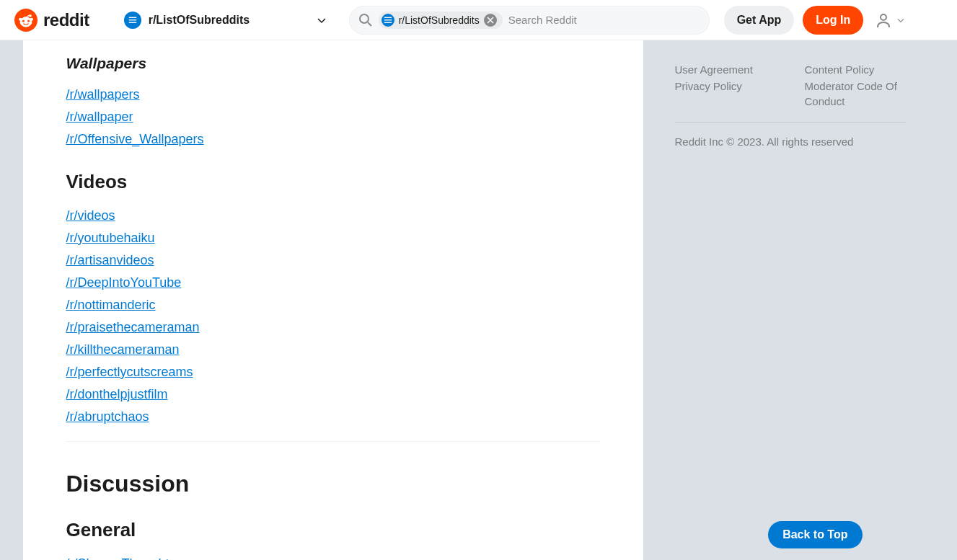  Describe the element at coordinates (333, 63) in the screenshot. I see `section-heading: Wallpapers` at that location.